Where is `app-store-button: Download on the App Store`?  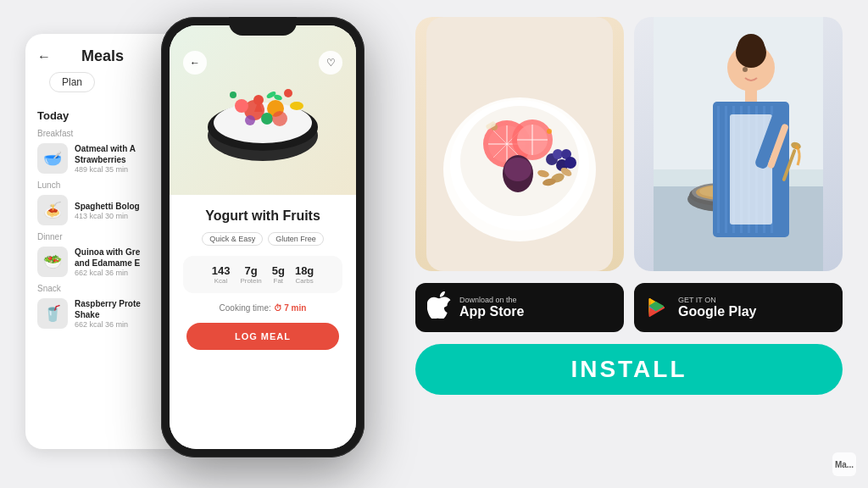
app-store-button: Download on the App Store is located at coordinates (520, 308).